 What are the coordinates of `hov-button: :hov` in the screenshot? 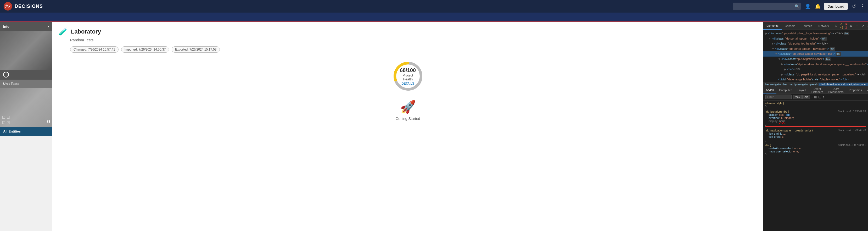 It's located at (798, 97).